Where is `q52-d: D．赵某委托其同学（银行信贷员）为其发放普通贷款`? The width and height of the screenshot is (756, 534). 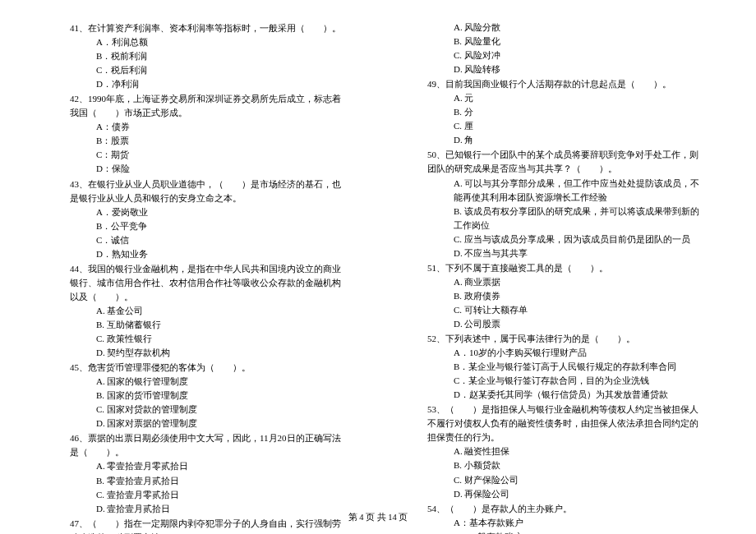 q52-d: D．赵某委托其同学（银行信贷员）为其发放普通贷款 is located at coordinates (567, 394).